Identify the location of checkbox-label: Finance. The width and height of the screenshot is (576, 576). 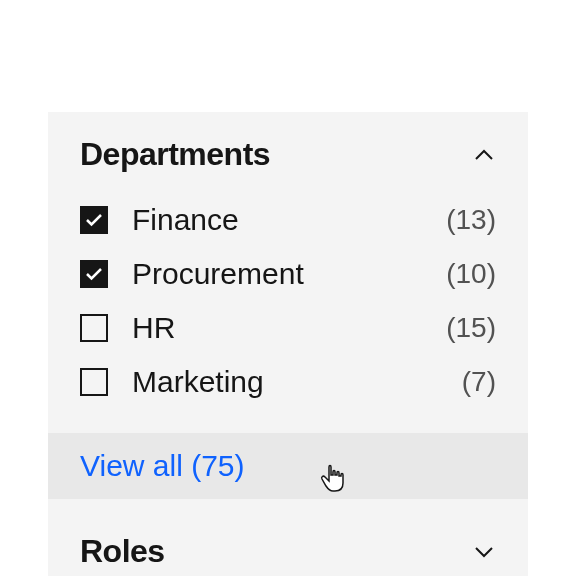
(289, 220).